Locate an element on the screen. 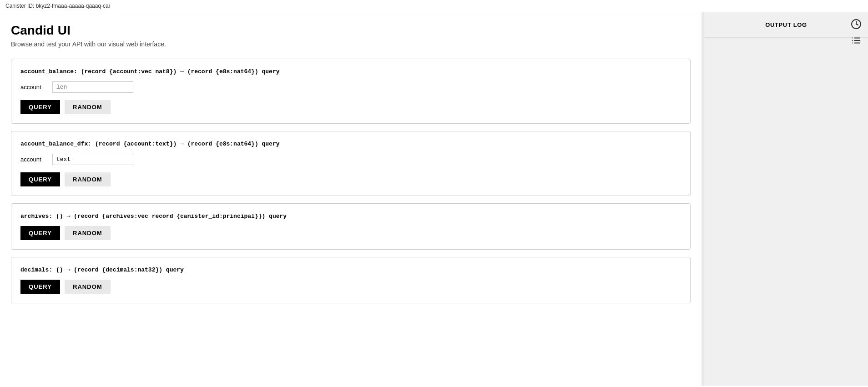  fn-name: account_balance: is located at coordinates (49, 72).